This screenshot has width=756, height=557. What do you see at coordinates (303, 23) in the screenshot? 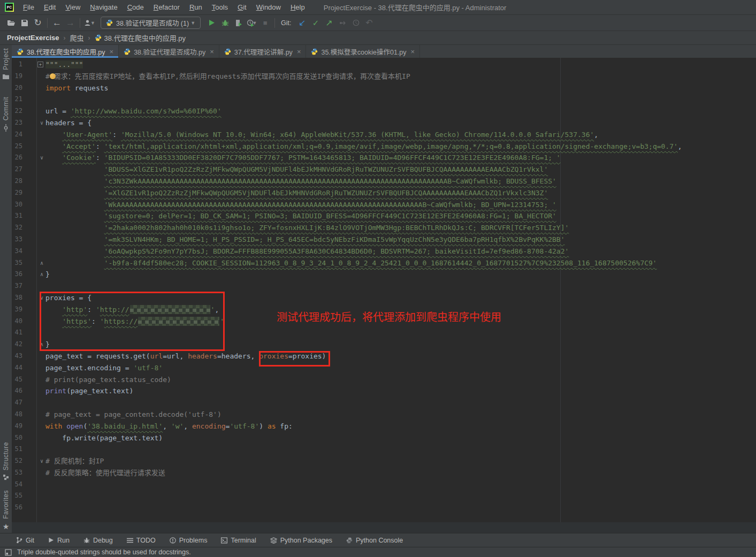
I see `git-update-icon: ↙` at bounding box center [303, 23].